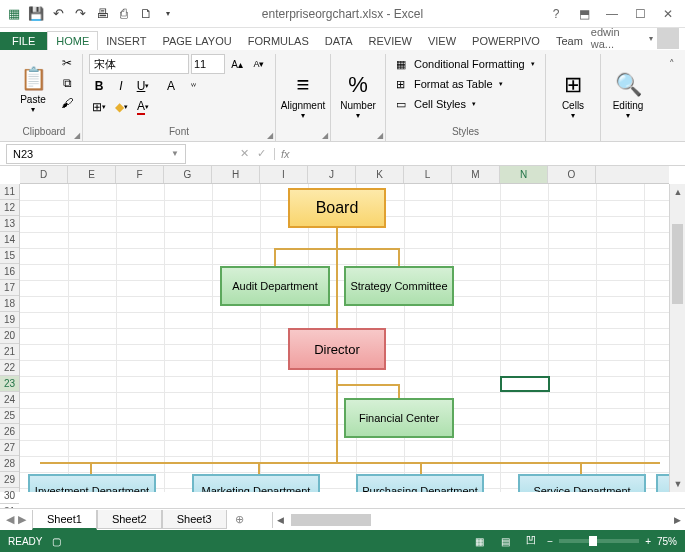  I want to click on excel-icon: ▦, so click(14, 14).